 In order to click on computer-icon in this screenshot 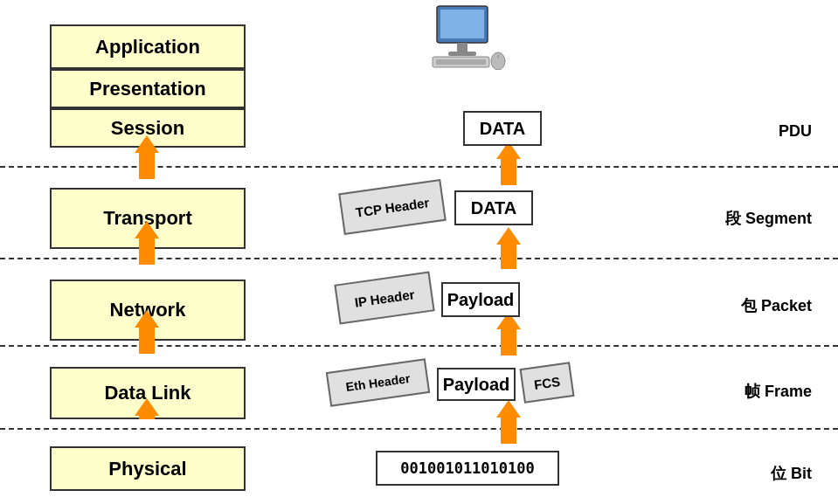, I will do `click(467, 37)`.